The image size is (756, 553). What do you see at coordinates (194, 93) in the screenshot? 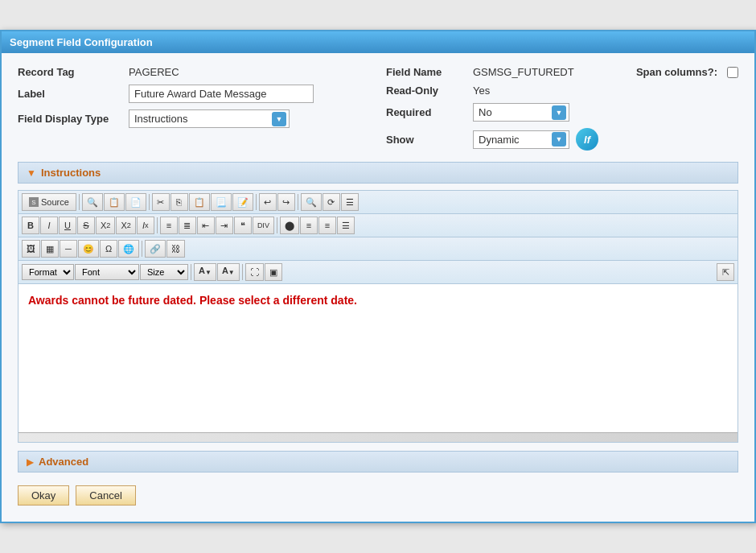
I see `label-row: Label` at bounding box center [194, 93].